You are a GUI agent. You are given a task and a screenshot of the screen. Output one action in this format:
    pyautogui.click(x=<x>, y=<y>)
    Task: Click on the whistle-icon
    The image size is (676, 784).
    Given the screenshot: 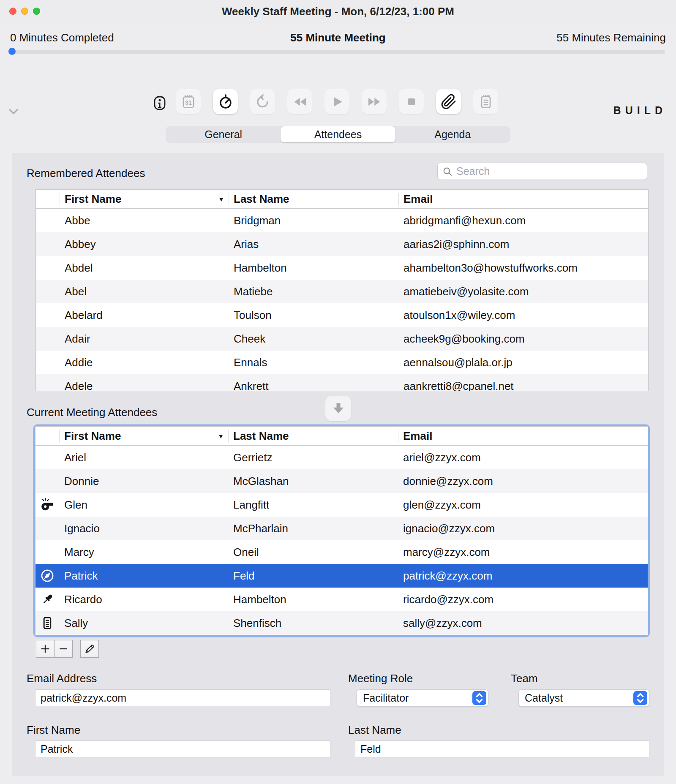 What is the action you would take?
    pyautogui.click(x=47, y=505)
    